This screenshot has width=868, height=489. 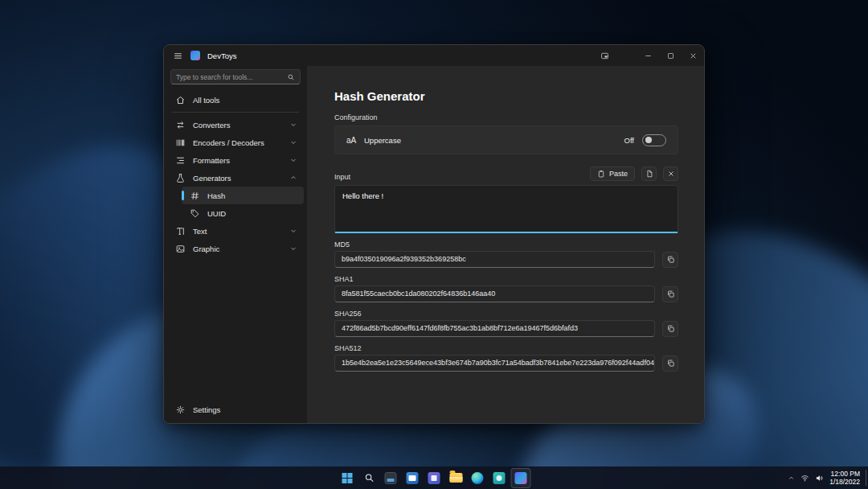 I want to click on devtoys-logo-icon, so click(x=195, y=55).